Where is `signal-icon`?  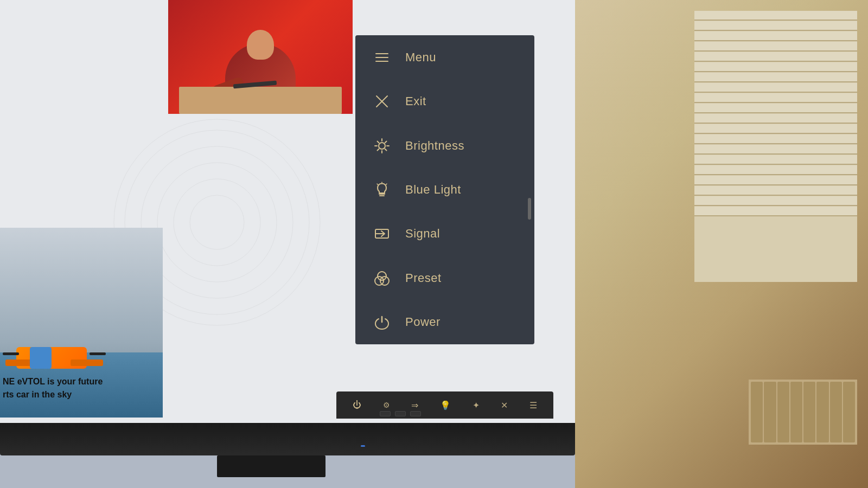 signal-icon is located at coordinates (382, 234).